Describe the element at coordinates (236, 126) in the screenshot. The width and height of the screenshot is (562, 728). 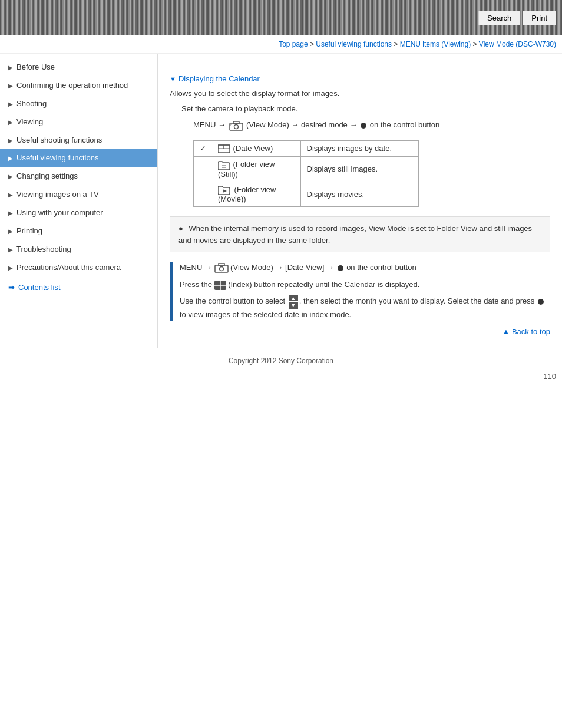
I see `view-mode-icon: P` at that location.